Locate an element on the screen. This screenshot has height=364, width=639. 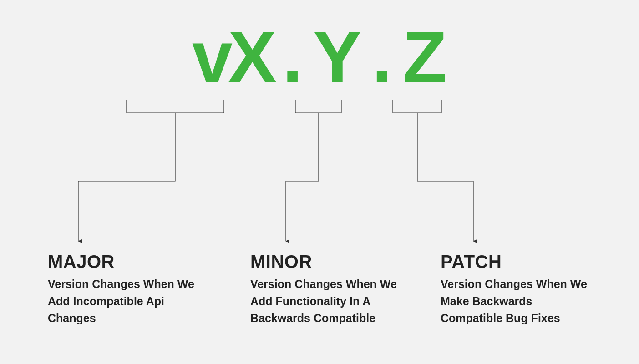
major-section: MAJOR Version Changes When We Add Incomp… is located at coordinates (123, 289).